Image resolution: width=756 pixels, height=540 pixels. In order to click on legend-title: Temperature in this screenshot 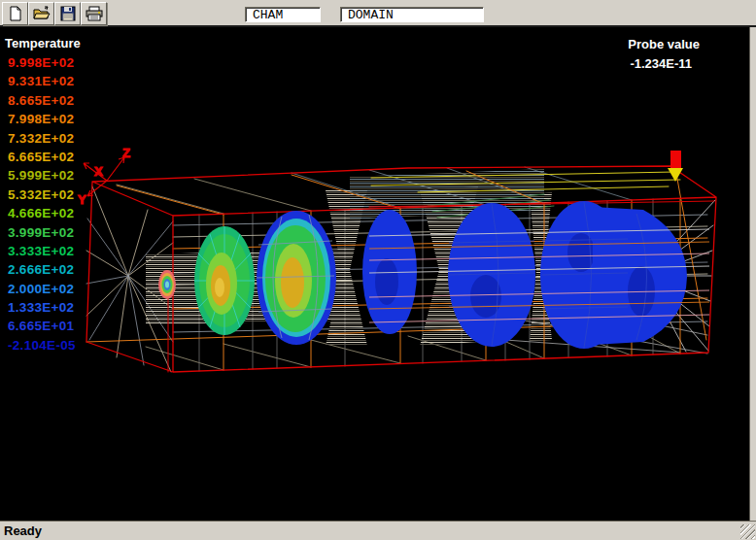, I will do `click(41, 43)`.